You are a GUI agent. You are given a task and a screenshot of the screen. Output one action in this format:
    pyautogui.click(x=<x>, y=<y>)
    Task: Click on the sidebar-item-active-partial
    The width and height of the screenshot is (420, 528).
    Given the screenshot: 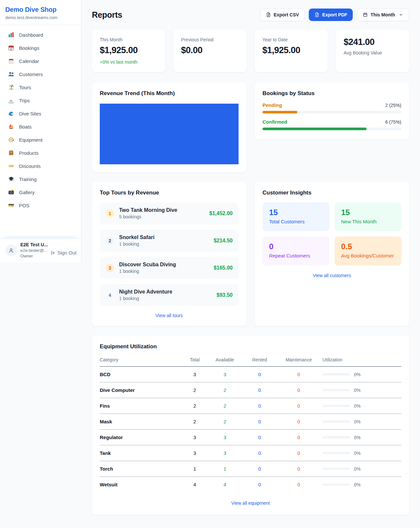 What is the action you would take?
    pyautogui.click(x=40, y=237)
    